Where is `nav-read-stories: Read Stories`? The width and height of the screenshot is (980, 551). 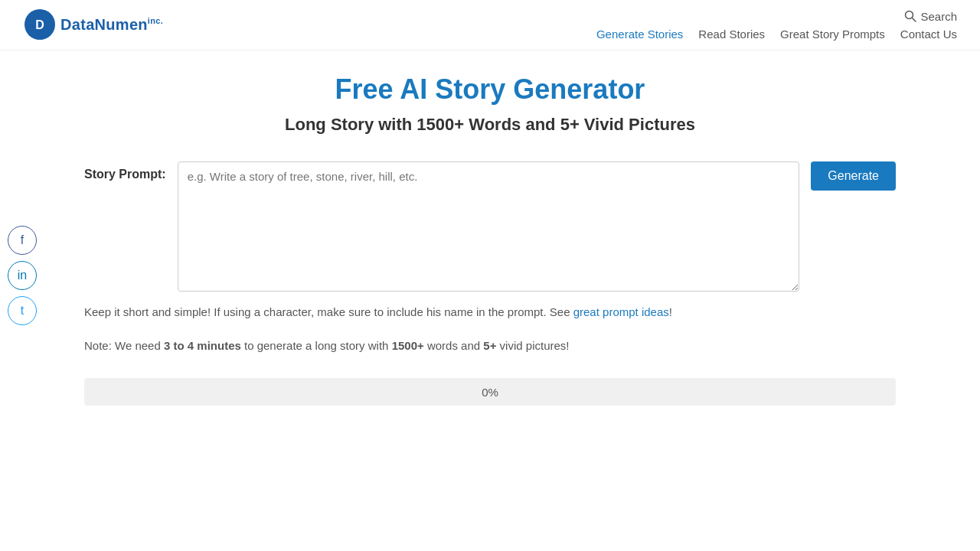 nav-read-stories: Read Stories is located at coordinates (732, 34).